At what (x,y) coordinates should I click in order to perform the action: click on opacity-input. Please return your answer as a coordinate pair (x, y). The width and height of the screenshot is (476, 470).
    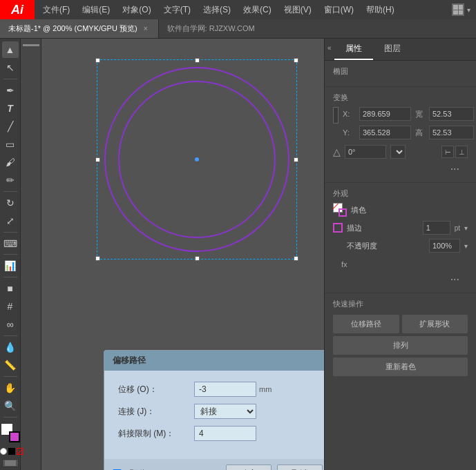
    Looking at the image, I should click on (445, 246).